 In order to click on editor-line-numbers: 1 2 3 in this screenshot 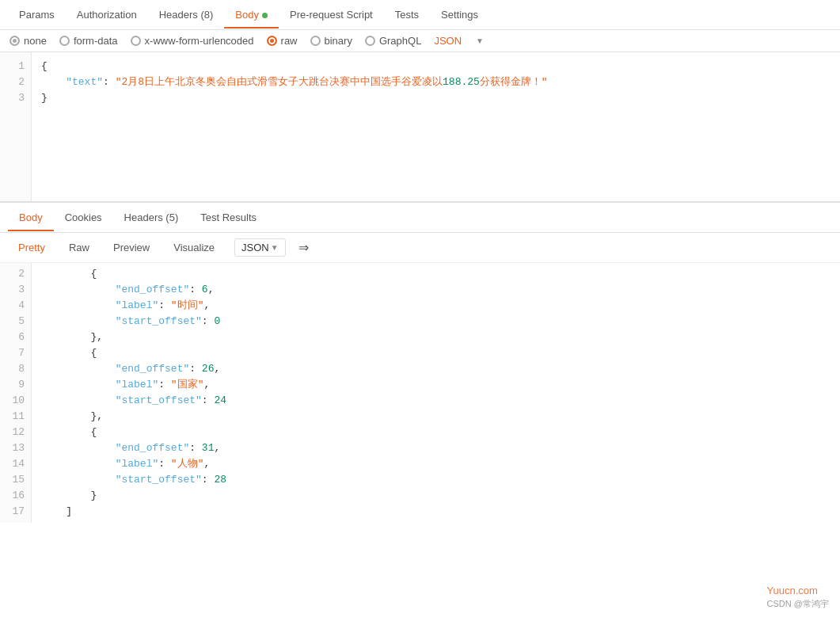, I will do `click(16, 127)`.